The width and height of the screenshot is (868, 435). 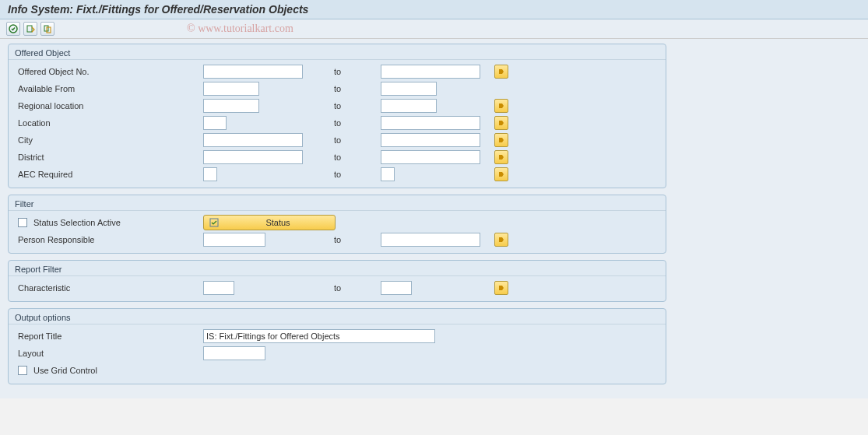 I want to click on label-offered-object-no: Offered Object No., so click(x=111, y=72).